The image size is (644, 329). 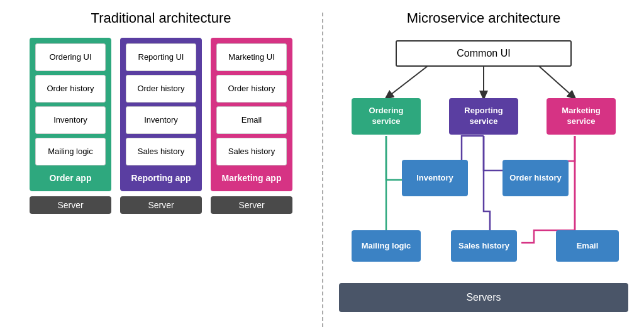 What do you see at coordinates (70, 57) in the screenshot?
I see `order-app-module-0: Ordering UI` at bounding box center [70, 57].